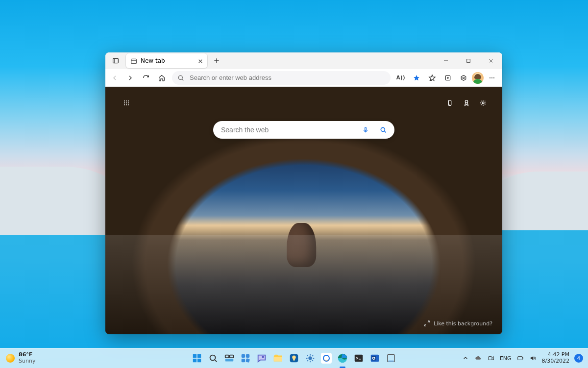  I want to click on tab-actions-button, so click(116, 61).